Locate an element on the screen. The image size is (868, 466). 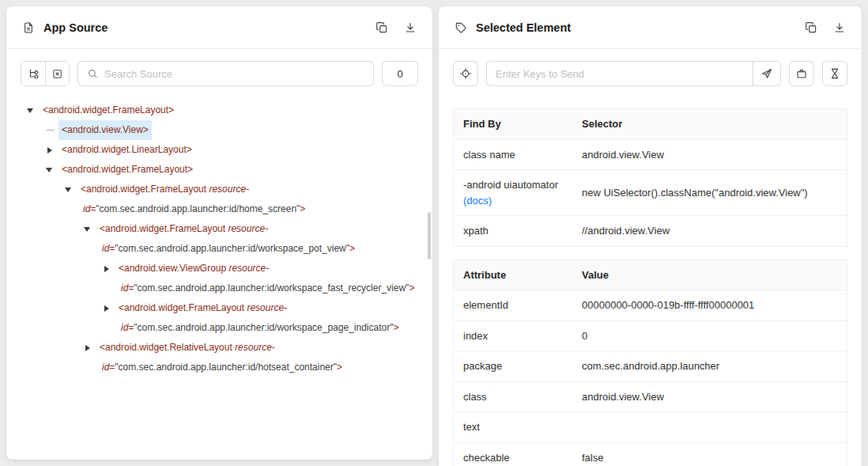
expand-tree-button is located at coordinates (33, 74).